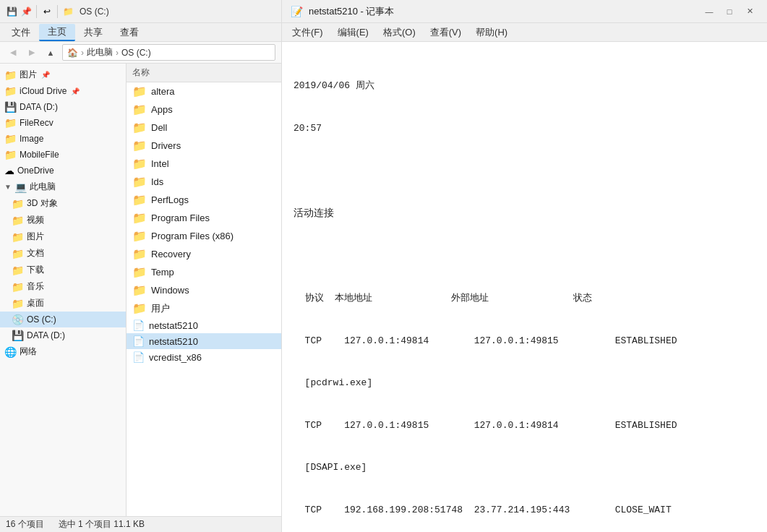  What do you see at coordinates (204, 73) in the screenshot?
I see `file-list-header: 名称` at bounding box center [204, 73].